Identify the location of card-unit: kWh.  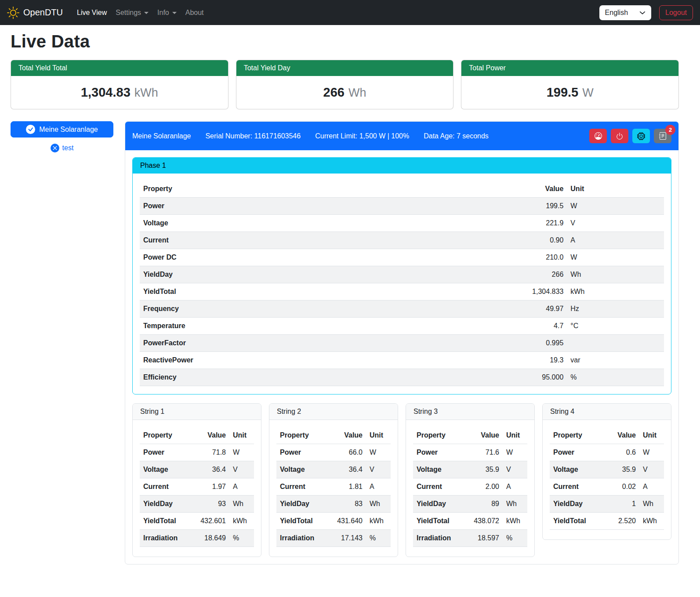
(146, 93).